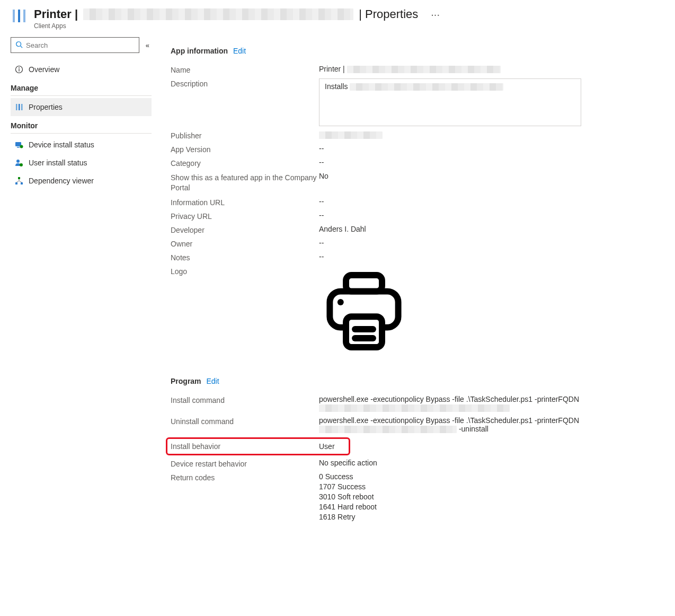 Image resolution: width=675 pixels, height=616 pixels. Describe the element at coordinates (19, 145) in the screenshot. I see `device-icon` at that location.